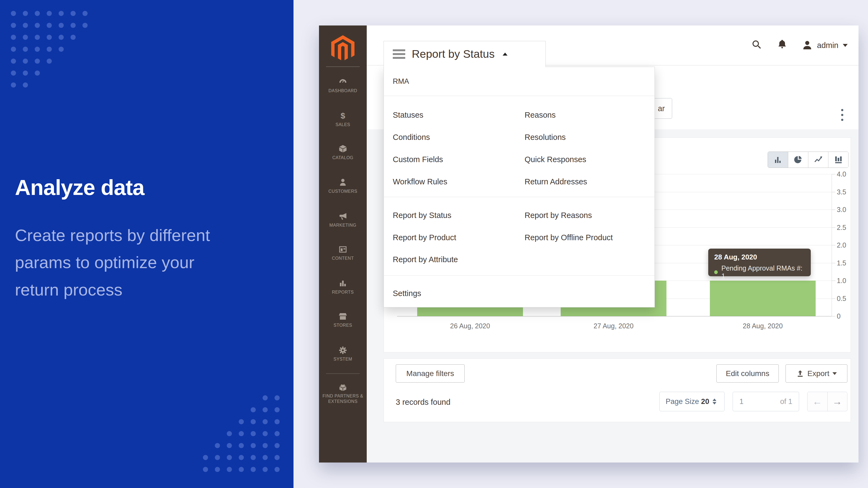 Image resolution: width=868 pixels, height=488 pixels. Describe the element at coordinates (741, 401) in the screenshot. I see `current-page-input: 1` at that location.